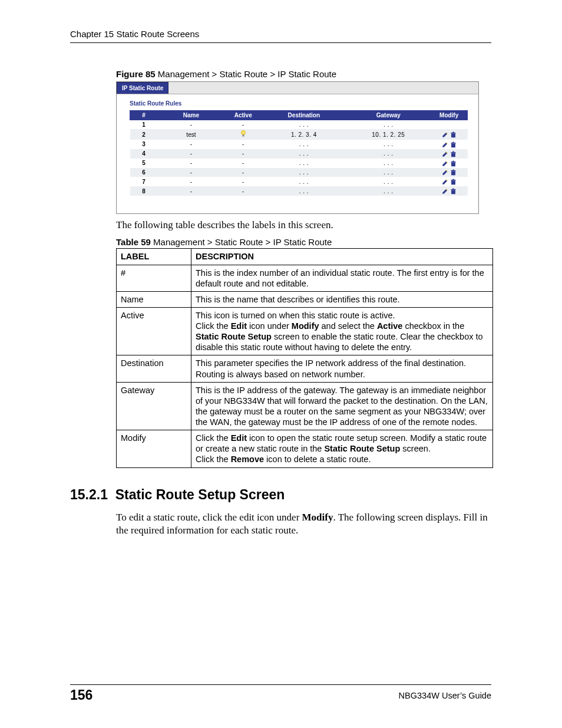  Describe the element at coordinates (342, 331) in the screenshot. I see `desc-description: This icon is turned on when this static …` at that location.